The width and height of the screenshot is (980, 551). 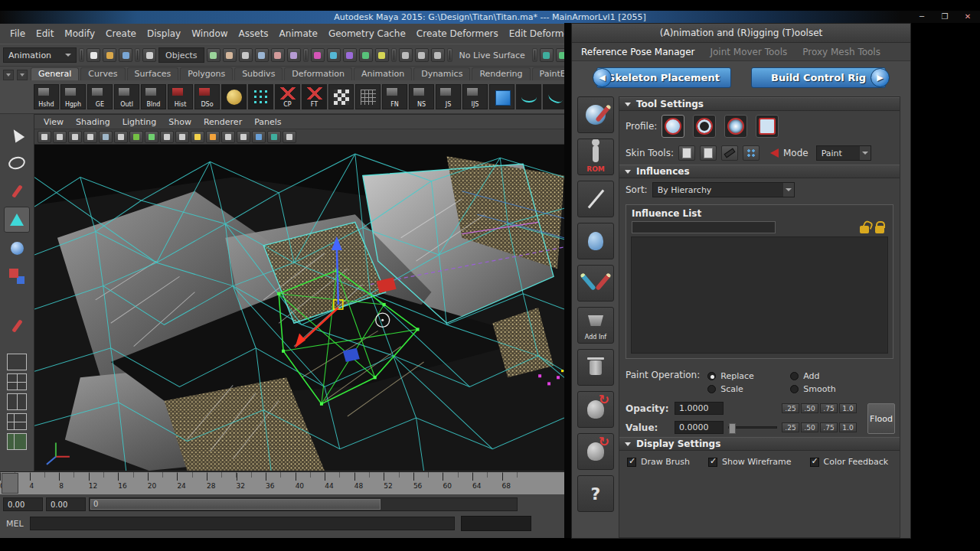 What do you see at coordinates (596, 325) in the screenshot?
I see `add-influence-icon: Add Inf` at bounding box center [596, 325].